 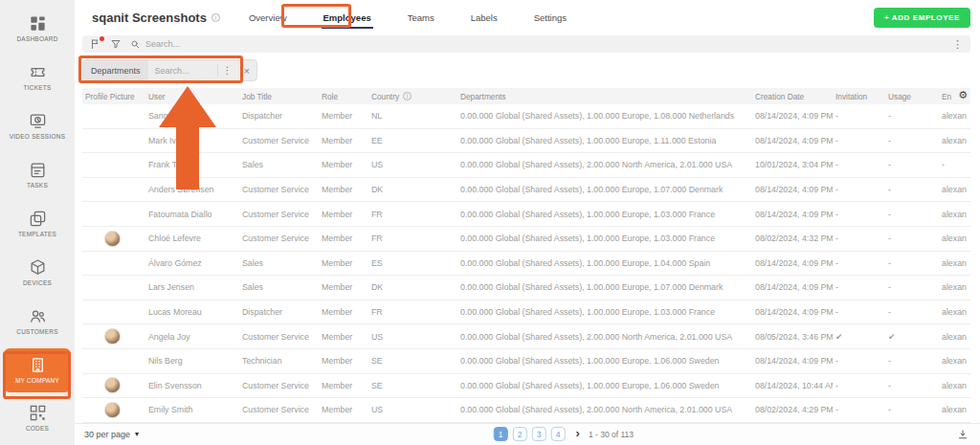 I want to click on table-row: Frank Tank Sales Member US 0.00.000 Glob…, so click(x=526, y=166).